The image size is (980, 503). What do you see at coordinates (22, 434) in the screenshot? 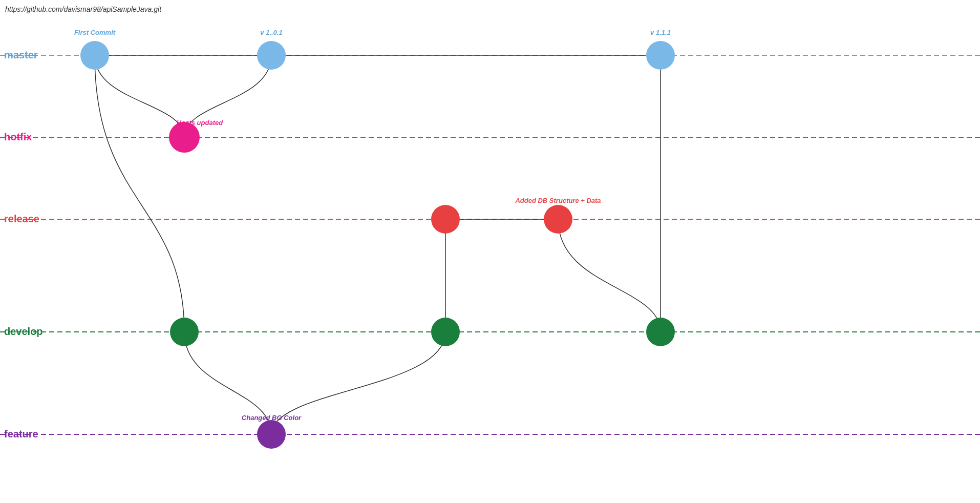
I see `branch-label-feature: feature` at bounding box center [22, 434].